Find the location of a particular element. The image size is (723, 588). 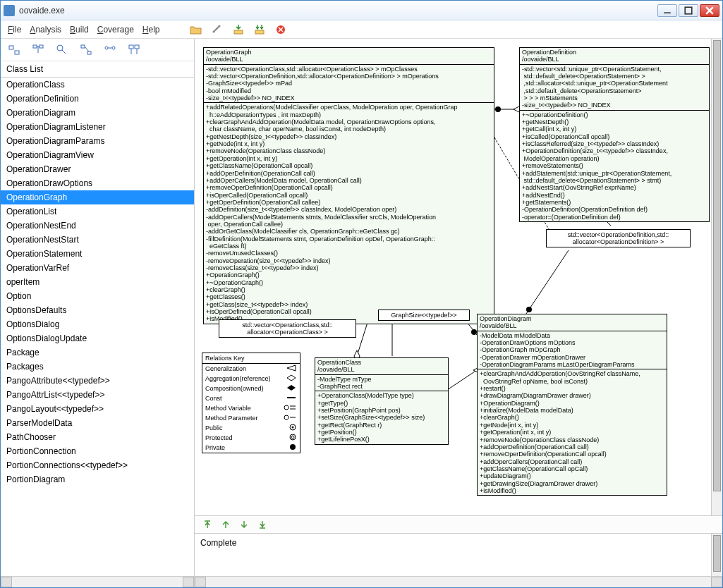

open-folder-icon is located at coordinates (196, 30).